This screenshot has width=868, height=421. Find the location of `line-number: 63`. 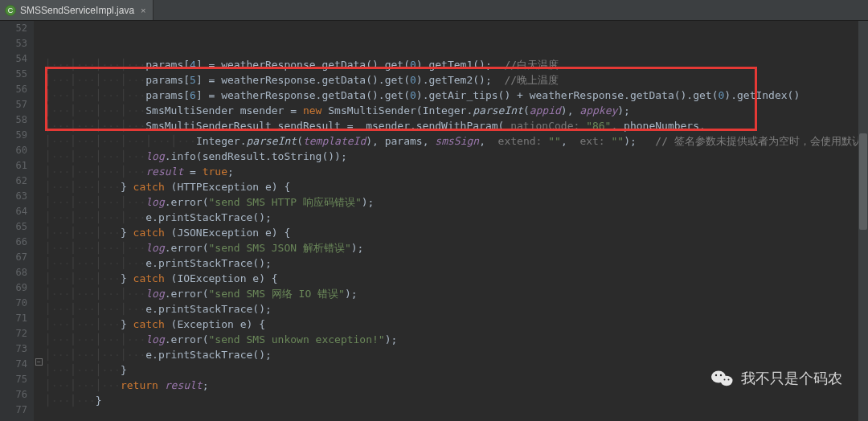

line-number: 63 is located at coordinates (14, 196).